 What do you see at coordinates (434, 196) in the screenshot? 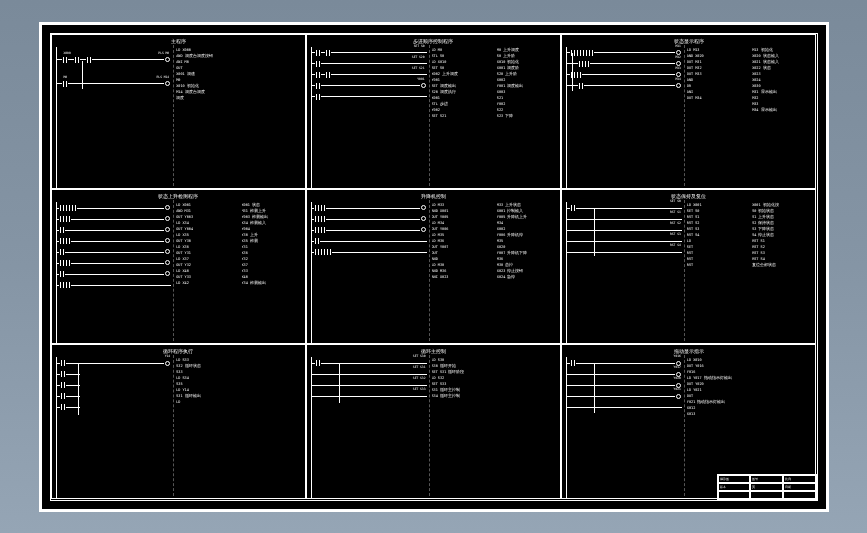
I see `cell-title: 升降机控制` at bounding box center [434, 196].